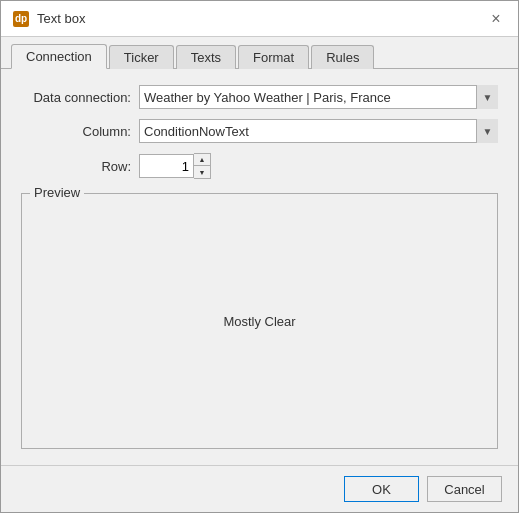  What do you see at coordinates (206, 57) in the screenshot?
I see `tab-texts: Texts` at bounding box center [206, 57].